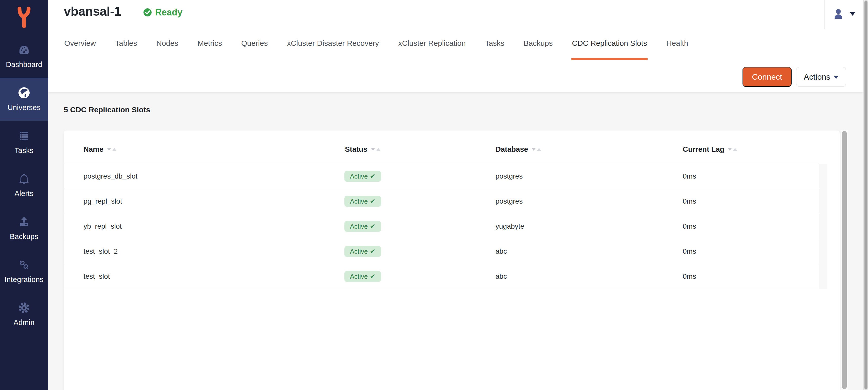  I want to click on globe-icon, so click(24, 93).